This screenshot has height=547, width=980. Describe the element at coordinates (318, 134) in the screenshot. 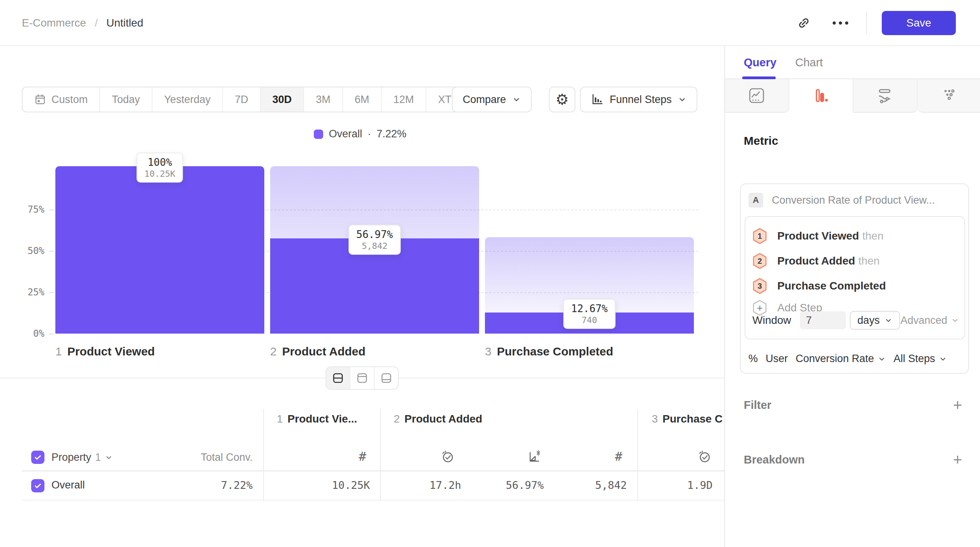

I see `legend-swatch` at that location.